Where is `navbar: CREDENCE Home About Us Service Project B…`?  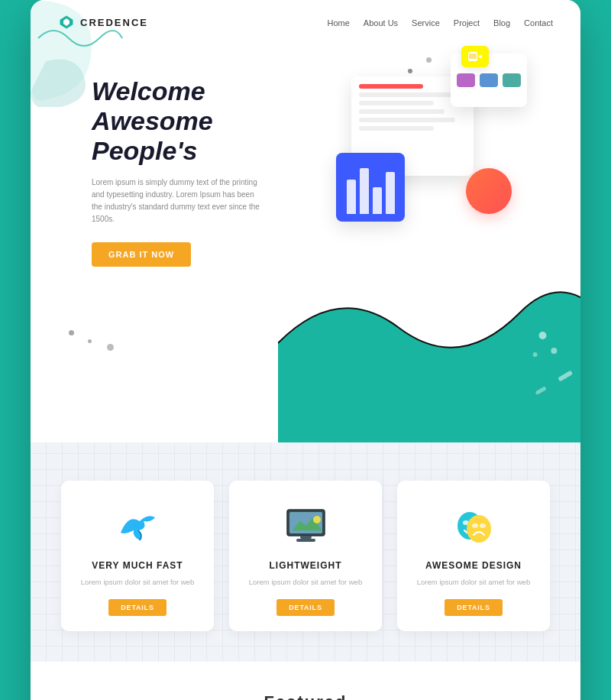
navbar: CREDENCE Home About Us Service Project B… is located at coordinates (306, 19).